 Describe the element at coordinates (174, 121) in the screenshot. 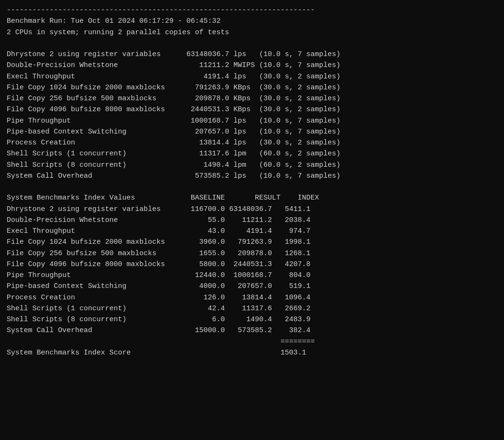

I see `raw-result-7: Pipe Throughput 1000168.7 lps (10.0 s, 7…` at that location.